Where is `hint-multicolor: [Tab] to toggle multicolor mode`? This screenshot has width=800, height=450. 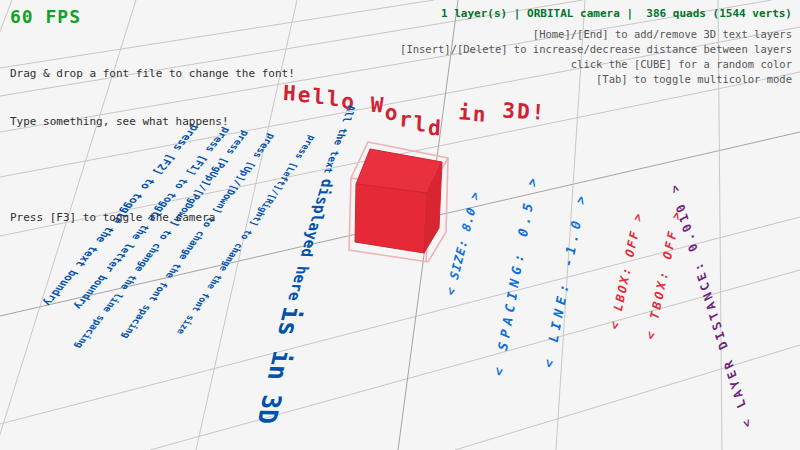 hint-multicolor: [Tab] to toggle multicolor mode is located at coordinates (694, 79).